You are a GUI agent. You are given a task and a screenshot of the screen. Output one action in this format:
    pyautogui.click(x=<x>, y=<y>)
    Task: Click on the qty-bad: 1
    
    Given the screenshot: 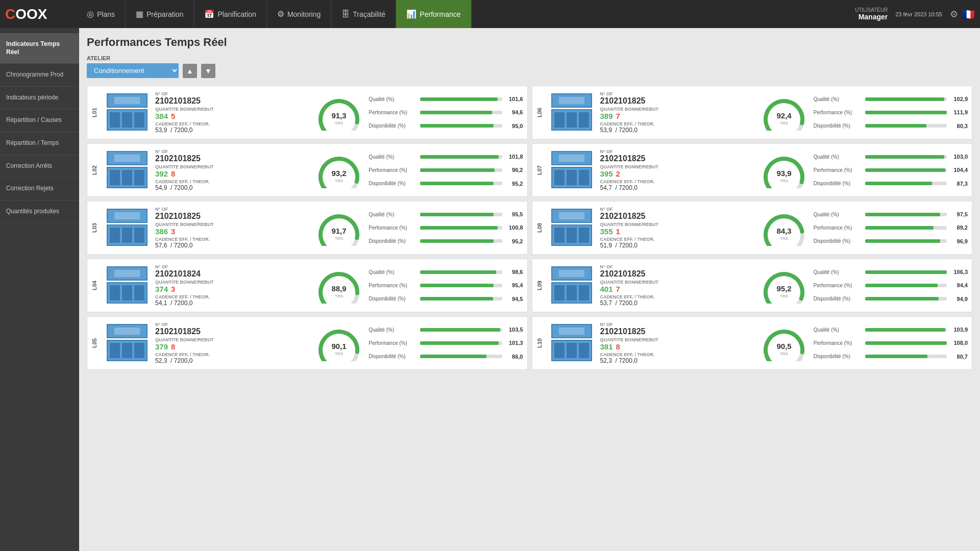 What is the action you would take?
    pyautogui.click(x=618, y=232)
    